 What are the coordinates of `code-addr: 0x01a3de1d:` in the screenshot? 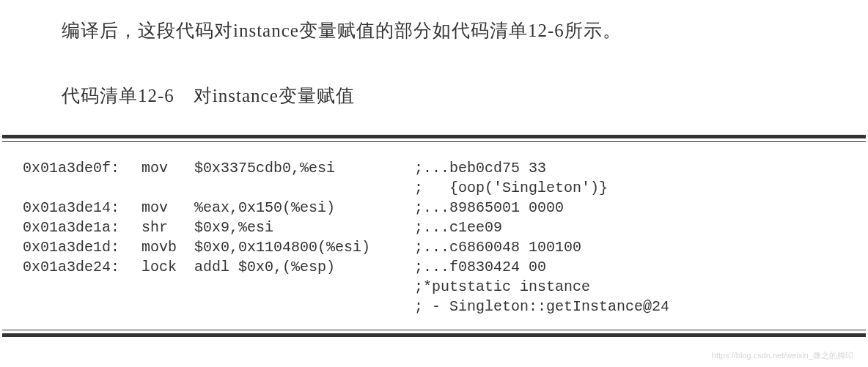 It's located at (78, 248).